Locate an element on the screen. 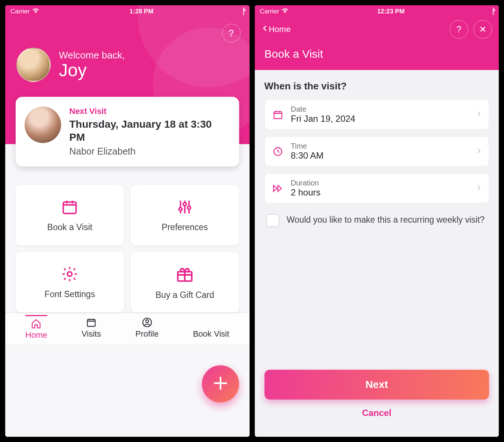 The image size is (504, 442). visitor-avatar is located at coordinates (43, 125).